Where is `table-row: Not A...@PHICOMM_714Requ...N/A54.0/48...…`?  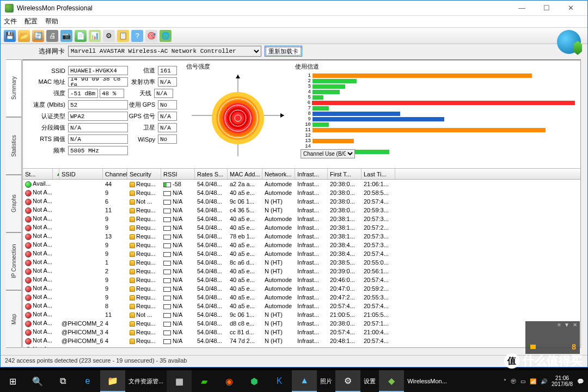 table-row: Not A...@PHICOMM_714Requ...N/A54.0/48...… is located at coordinates (302, 346).